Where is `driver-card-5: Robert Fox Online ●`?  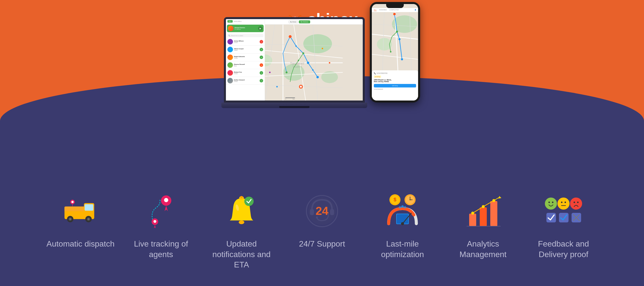 driver-card-5: Robert Fox Online ● is located at coordinates (245, 73).